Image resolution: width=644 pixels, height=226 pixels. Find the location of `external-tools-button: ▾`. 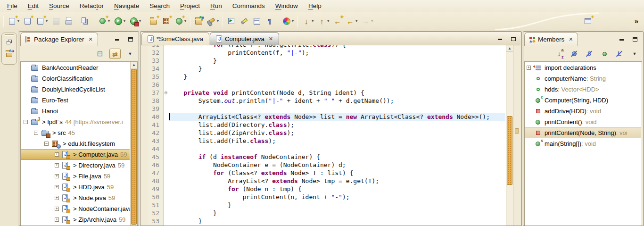

external-tools-button: ▾ is located at coordinates (135, 21).